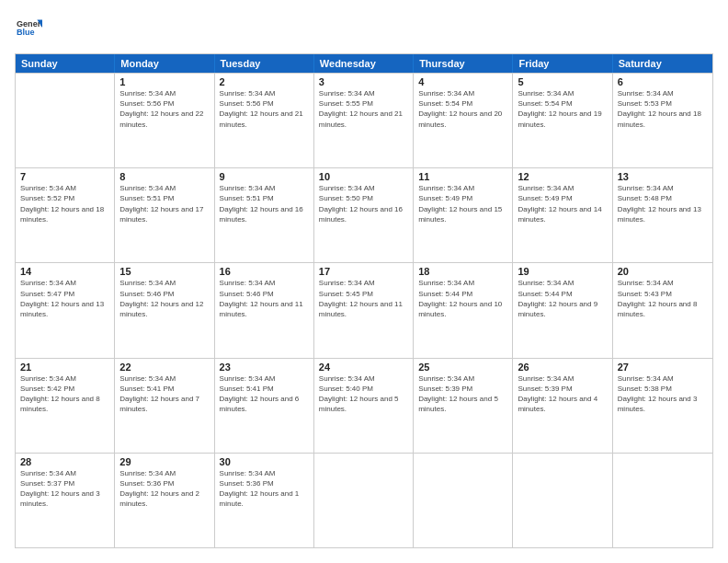 This screenshot has width=728, height=563. What do you see at coordinates (463, 367) in the screenshot?
I see `day-number: 25` at bounding box center [463, 367].